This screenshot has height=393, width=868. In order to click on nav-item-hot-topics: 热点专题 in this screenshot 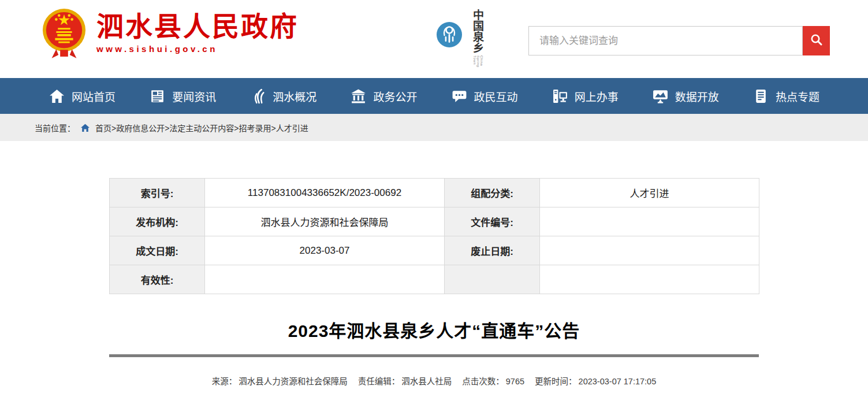, I will do `click(786, 96)`.